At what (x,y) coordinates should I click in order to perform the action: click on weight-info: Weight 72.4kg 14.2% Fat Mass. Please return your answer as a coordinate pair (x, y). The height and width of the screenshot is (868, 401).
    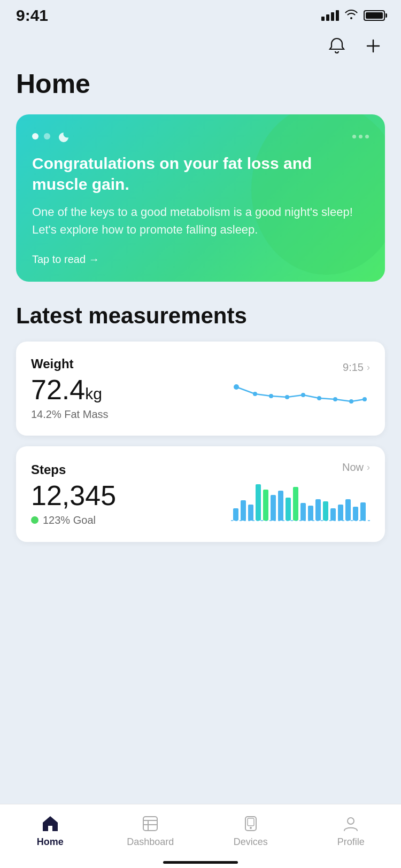
    Looking at the image, I should click on (70, 389).